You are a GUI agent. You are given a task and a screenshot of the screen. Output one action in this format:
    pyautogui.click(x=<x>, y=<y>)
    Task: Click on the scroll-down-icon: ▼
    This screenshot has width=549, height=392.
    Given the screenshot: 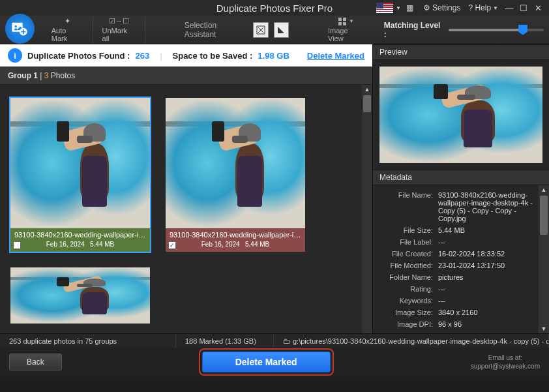 What is the action you would take?
    pyautogui.click(x=544, y=329)
    